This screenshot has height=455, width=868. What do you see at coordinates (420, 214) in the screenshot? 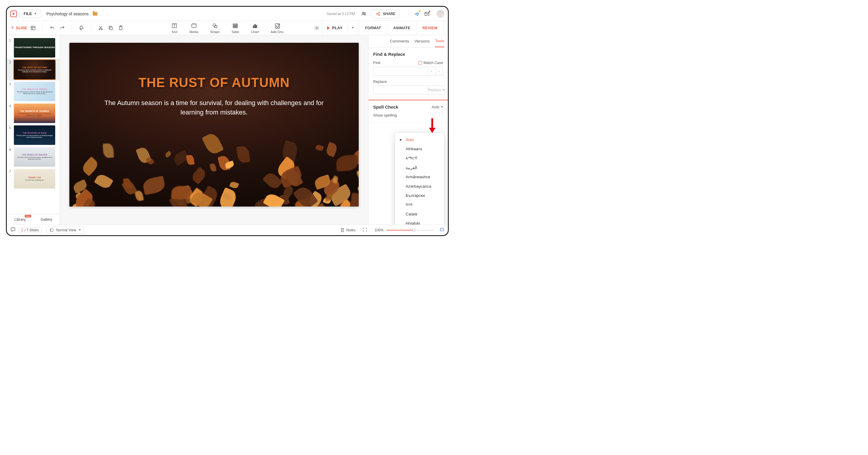
I see `language-option: Català` at bounding box center [420, 214].